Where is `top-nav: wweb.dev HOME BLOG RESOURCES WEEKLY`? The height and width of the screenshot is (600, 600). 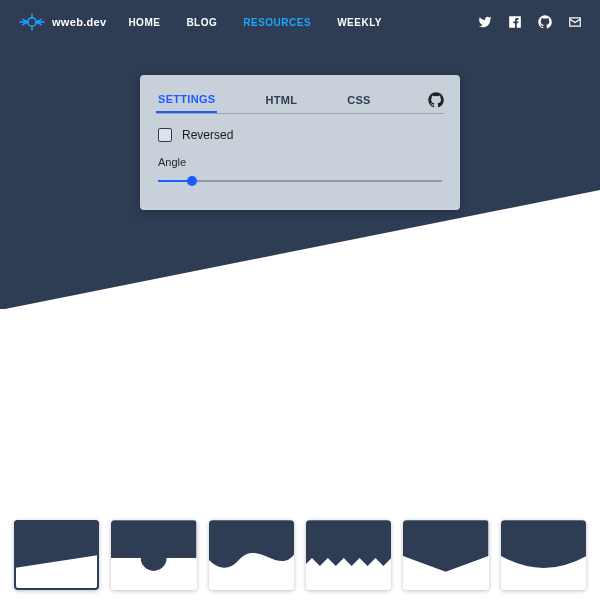
top-nav: wweb.dev HOME BLOG RESOURCES WEEKLY is located at coordinates (300, 22).